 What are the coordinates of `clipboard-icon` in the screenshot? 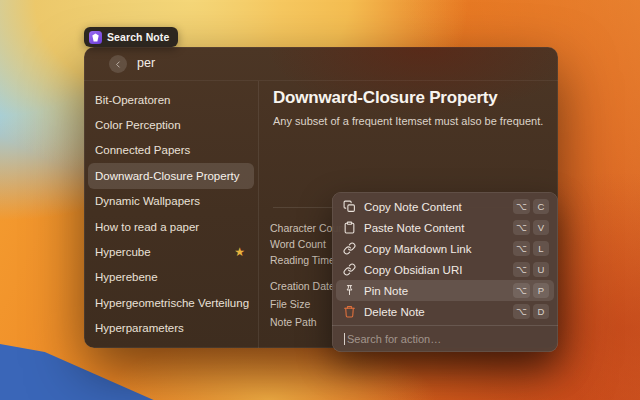 It's located at (350, 228).